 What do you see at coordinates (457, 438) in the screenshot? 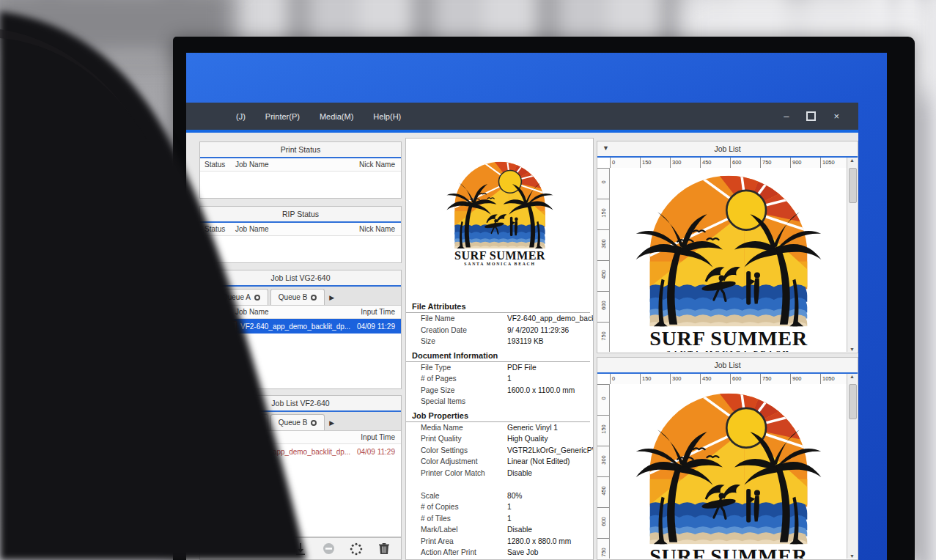
I see `detail-label: Print Quality` at bounding box center [457, 438].